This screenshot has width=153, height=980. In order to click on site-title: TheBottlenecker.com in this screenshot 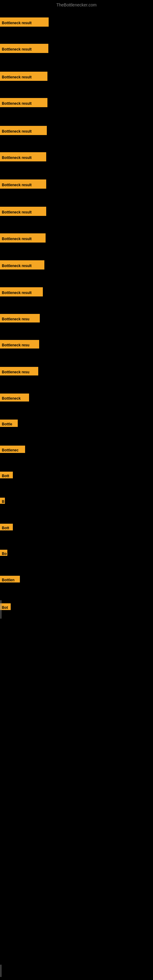, I will do `click(76, 5)`.